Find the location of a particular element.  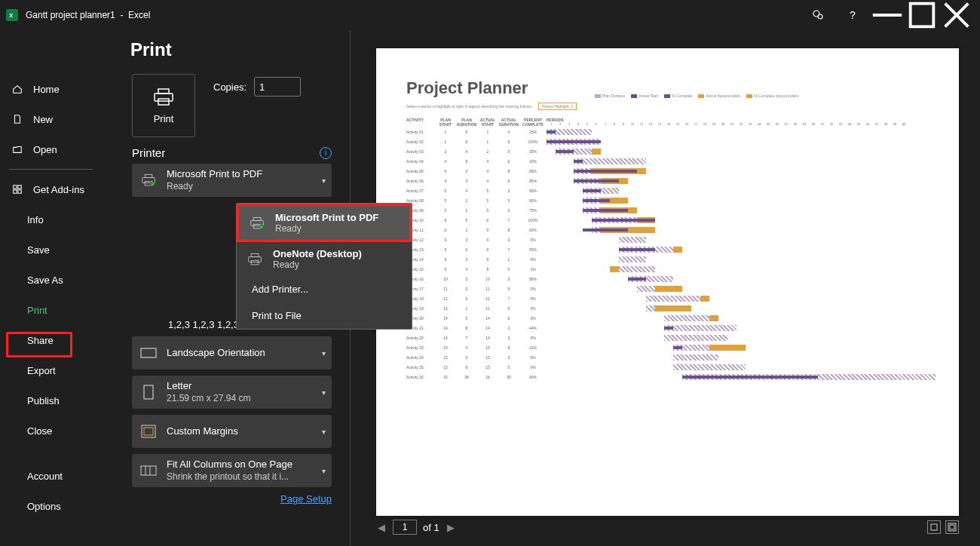

preview-row: Activity 1493910% is located at coordinates (671, 259).